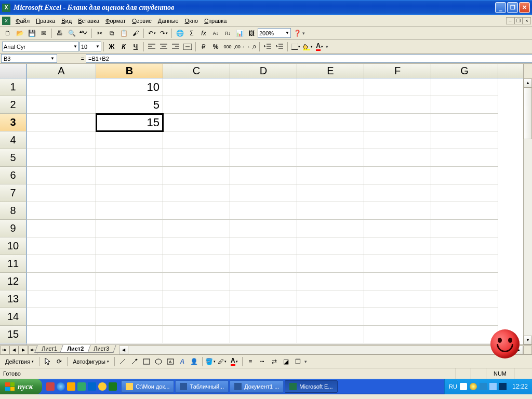  I want to click on undo-button: ↶, so click(152, 33).